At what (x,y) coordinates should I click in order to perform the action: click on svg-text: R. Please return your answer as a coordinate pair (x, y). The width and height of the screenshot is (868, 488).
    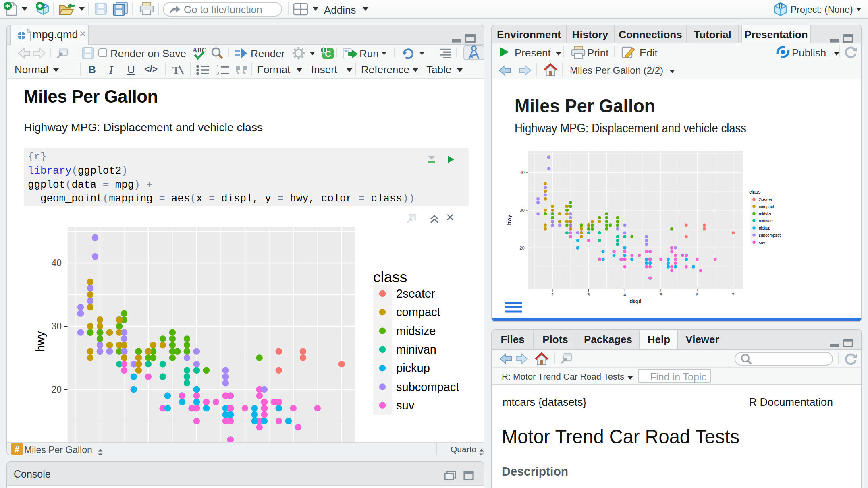
    Looking at the image, I should click on (781, 6).